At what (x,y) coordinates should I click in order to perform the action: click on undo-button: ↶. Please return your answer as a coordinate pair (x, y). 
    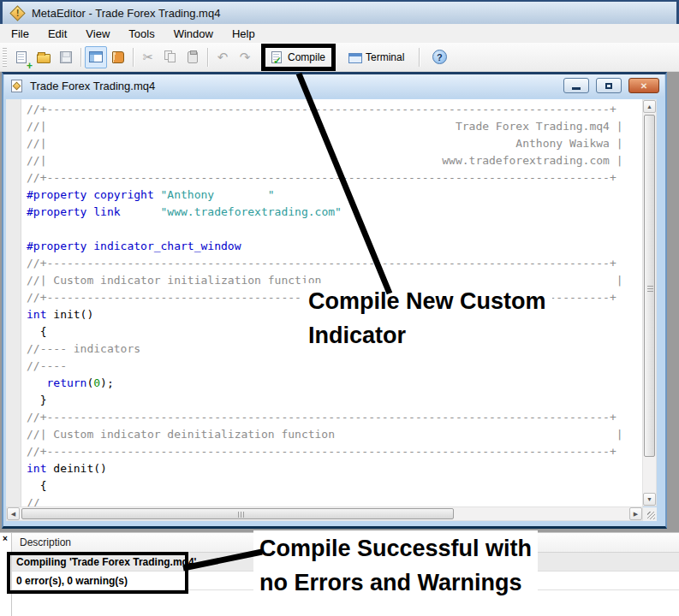
    Looking at the image, I should click on (223, 57).